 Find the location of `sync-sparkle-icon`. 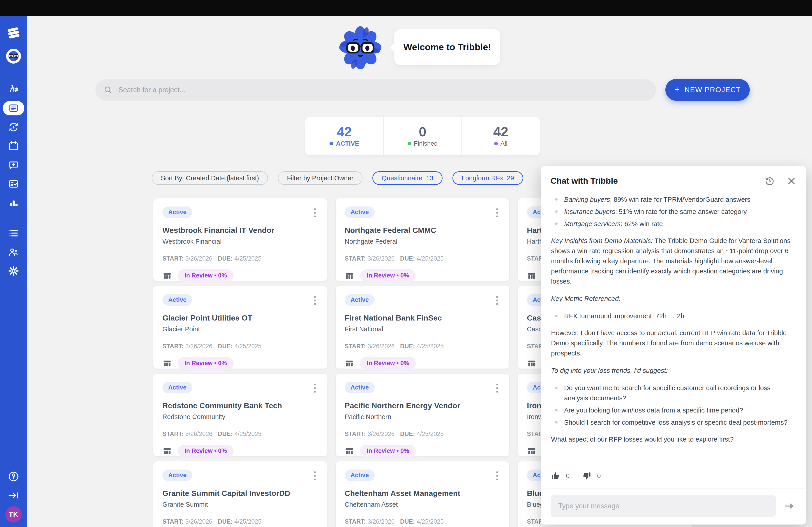

sync-sparkle-icon is located at coordinates (14, 127).